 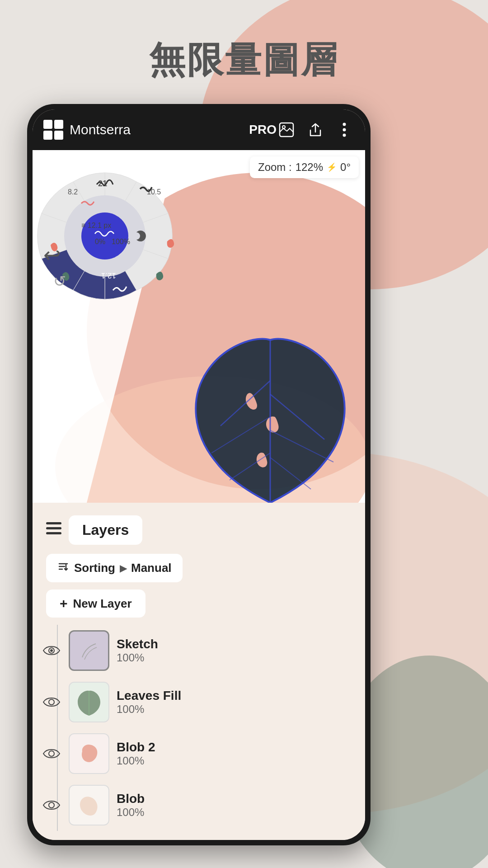 I want to click on sorting-label: Sorting, so click(x=95, y=568).